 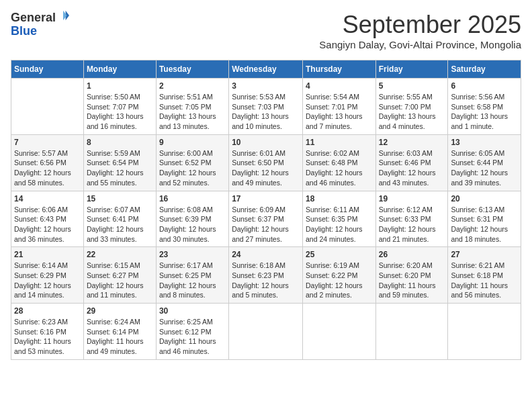 What do you see at coordinates (47, 142) in the screenshot?
I see `day-number: 7` at bounding box center [47, 142].